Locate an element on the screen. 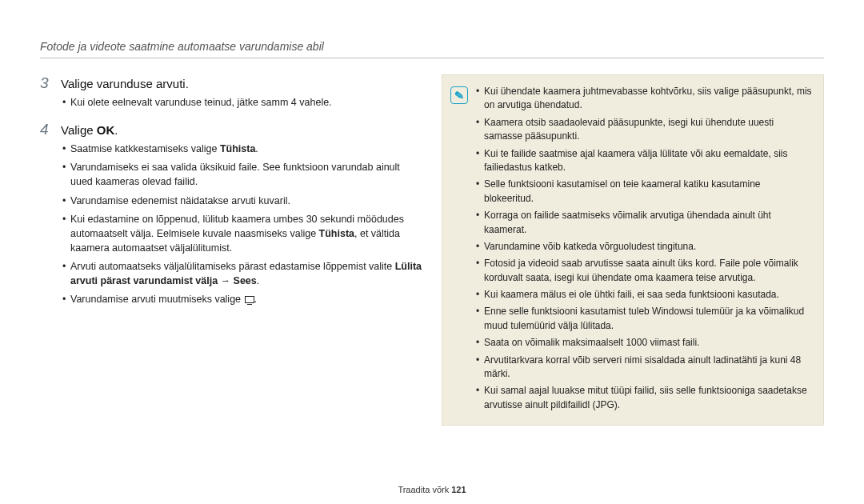  step-title: Valige varunduse arvuti. is located at coordinates (125, 83).